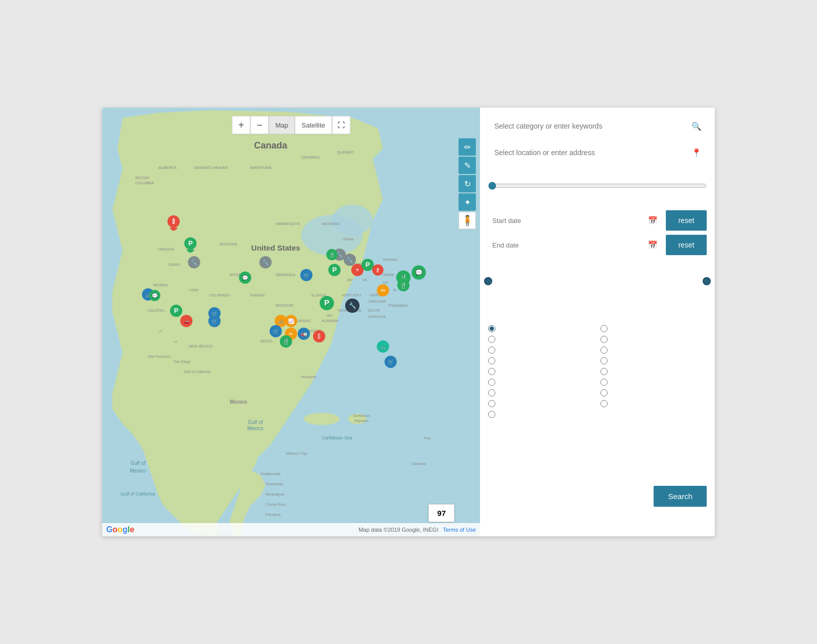 The width and height of the screenshot is (817, 644). What do you see at coordinates (597, 126) in the screenshot?
I see `category-search-wrapper: 🔍` at bounding box center [597, 126].